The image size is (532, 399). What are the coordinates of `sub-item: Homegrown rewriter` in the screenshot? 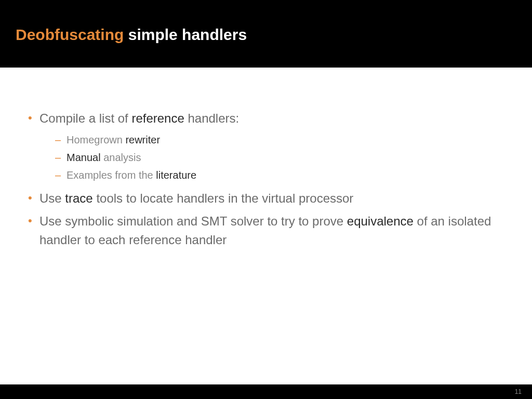 It's located at (273, 140).